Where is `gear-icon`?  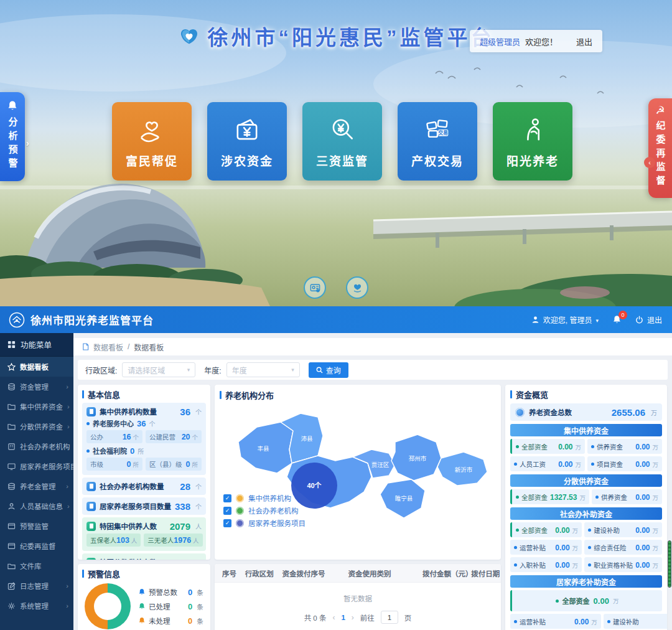 gear-icon is located at coordinates (11, 606).